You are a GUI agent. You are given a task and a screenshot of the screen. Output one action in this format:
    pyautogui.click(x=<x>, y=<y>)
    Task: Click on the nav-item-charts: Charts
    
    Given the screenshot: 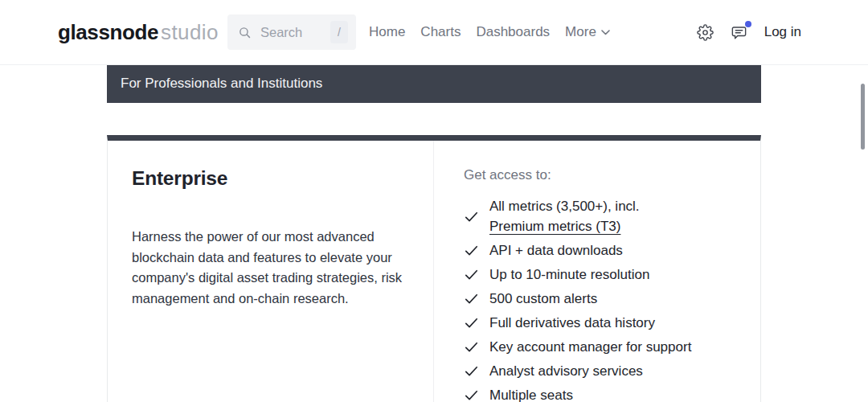 What is the action you would take?
    pyautogui.click(x=440, y=32)
    